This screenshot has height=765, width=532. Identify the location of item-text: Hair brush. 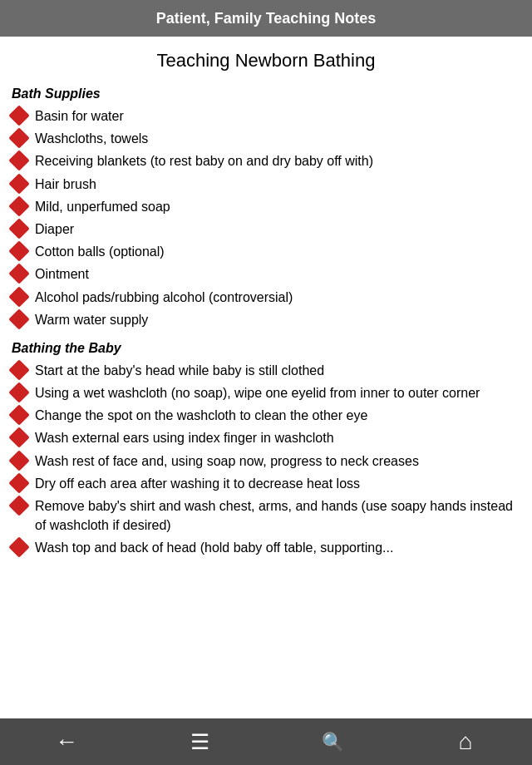
(278, 185).